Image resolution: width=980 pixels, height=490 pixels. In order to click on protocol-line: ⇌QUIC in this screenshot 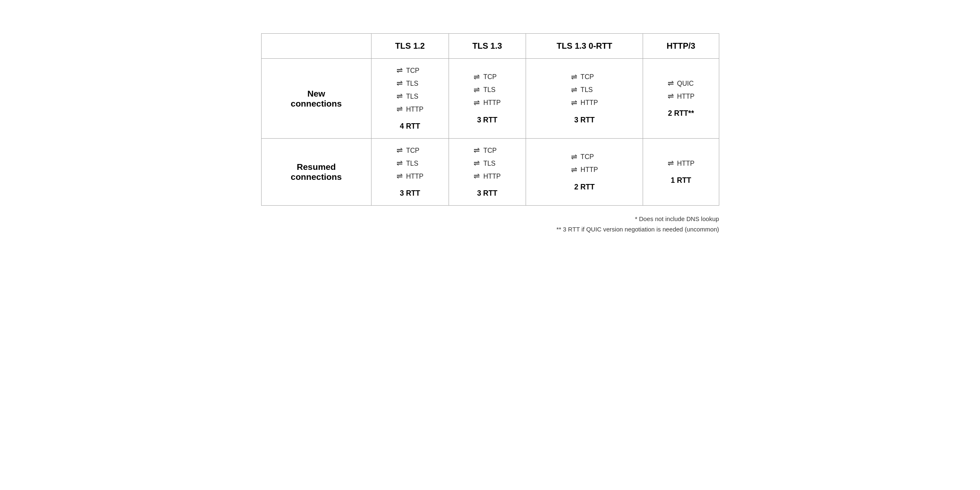, I will do `click(681, 83)`.